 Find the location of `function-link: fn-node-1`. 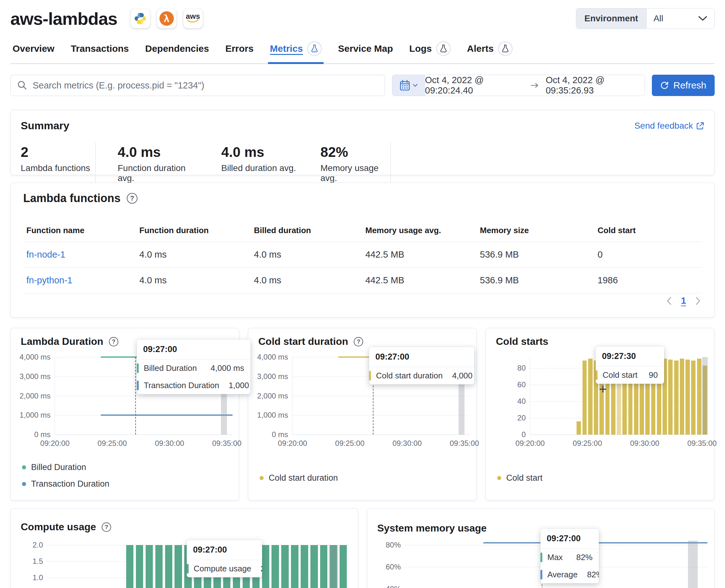

function-link: fn-node-1 is located at coordinates (46, 254).